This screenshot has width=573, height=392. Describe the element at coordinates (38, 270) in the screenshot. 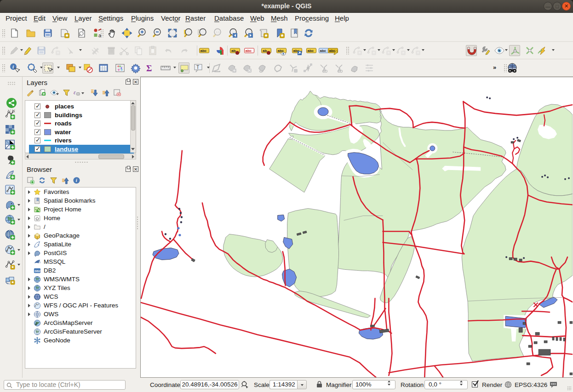

I see `svg-text: DB2` at that location.